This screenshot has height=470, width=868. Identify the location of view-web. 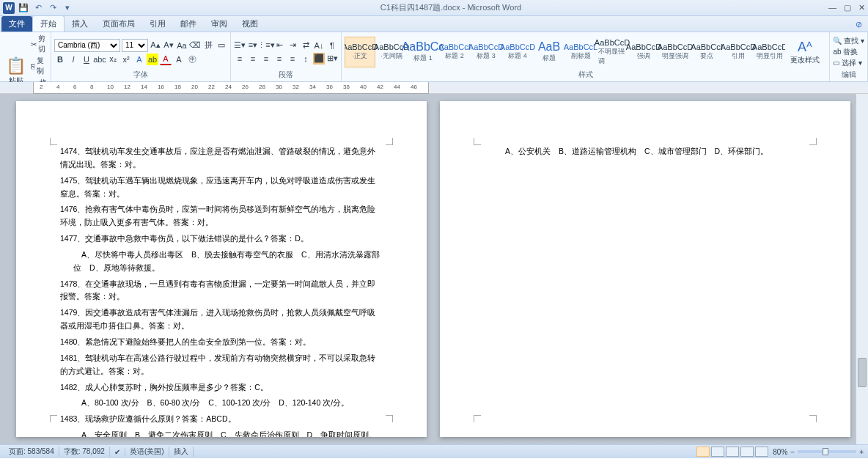
(732, 452).